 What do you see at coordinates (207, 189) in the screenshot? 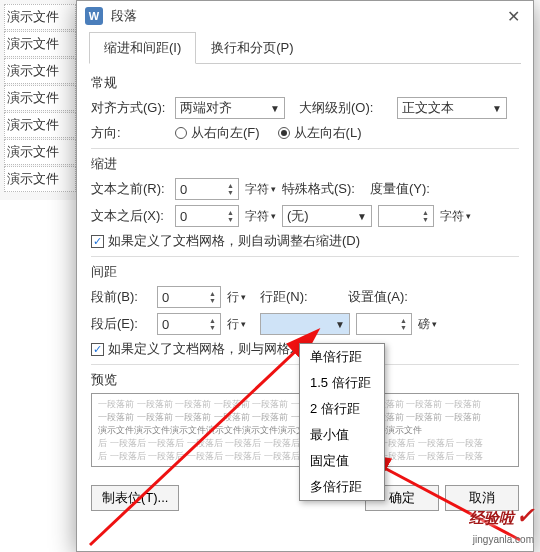
I see `indent-before-input: 0 ▲▼` at bounding box center [207, 189].